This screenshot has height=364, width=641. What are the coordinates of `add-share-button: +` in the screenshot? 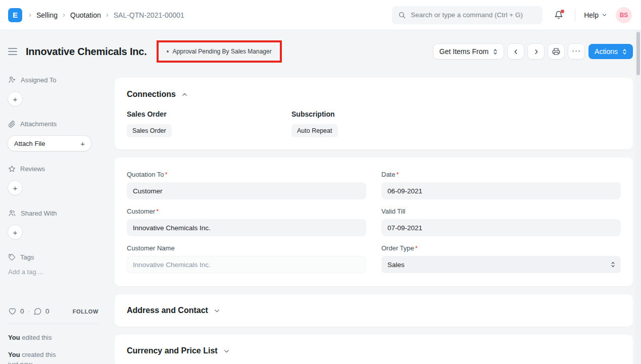 It's located at (15, 232).